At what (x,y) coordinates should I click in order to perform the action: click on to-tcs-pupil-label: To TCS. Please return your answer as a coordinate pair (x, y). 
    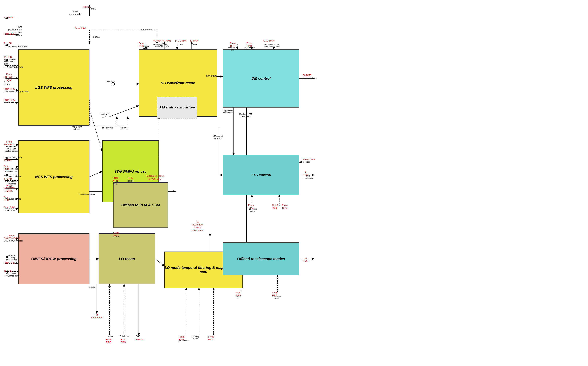
    Looking at the image, I should click on (8, 160).